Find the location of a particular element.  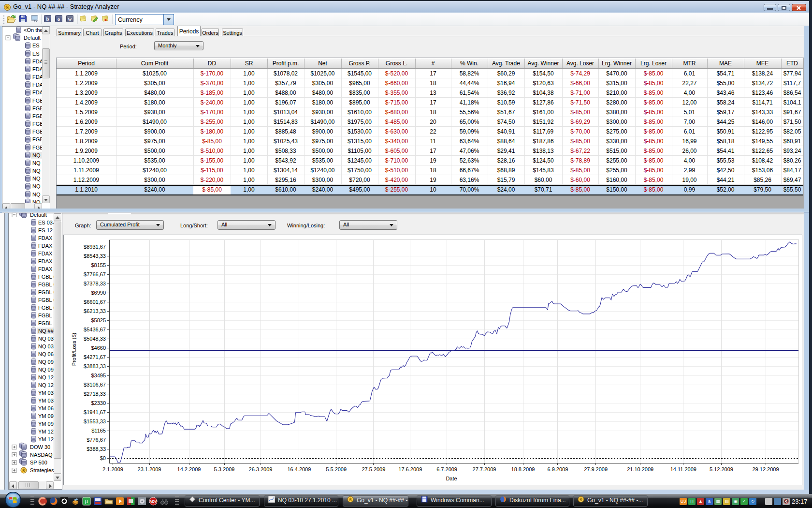

svg-text: 14.2.2009 is located at coordinates (189, 469).